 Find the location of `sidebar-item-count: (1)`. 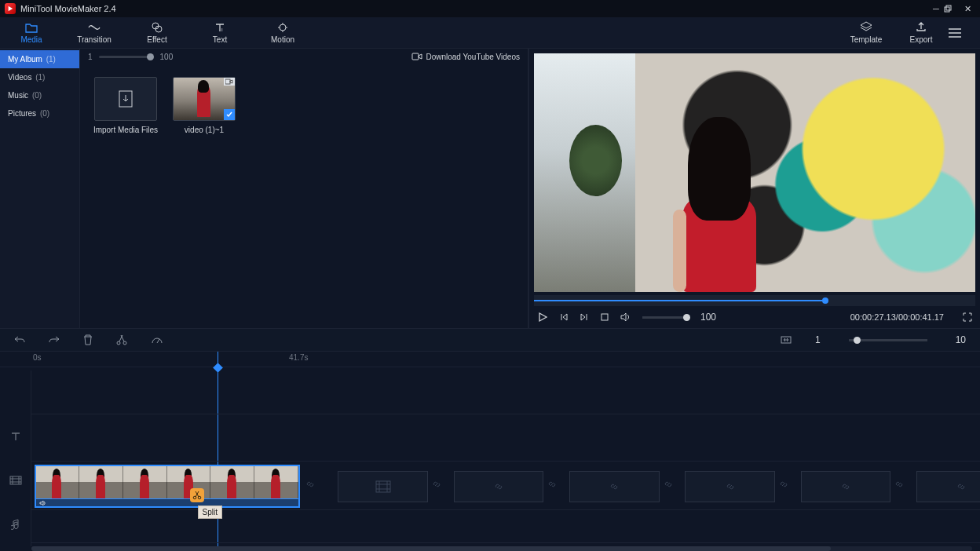

sidebar-item-count: (1) is located at coordinates (51, 60).